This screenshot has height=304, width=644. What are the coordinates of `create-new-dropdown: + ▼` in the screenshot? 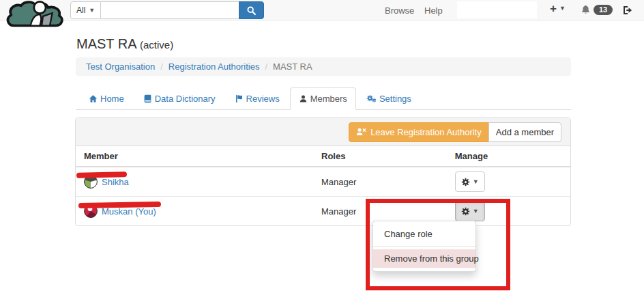 It's located at (558, 8).